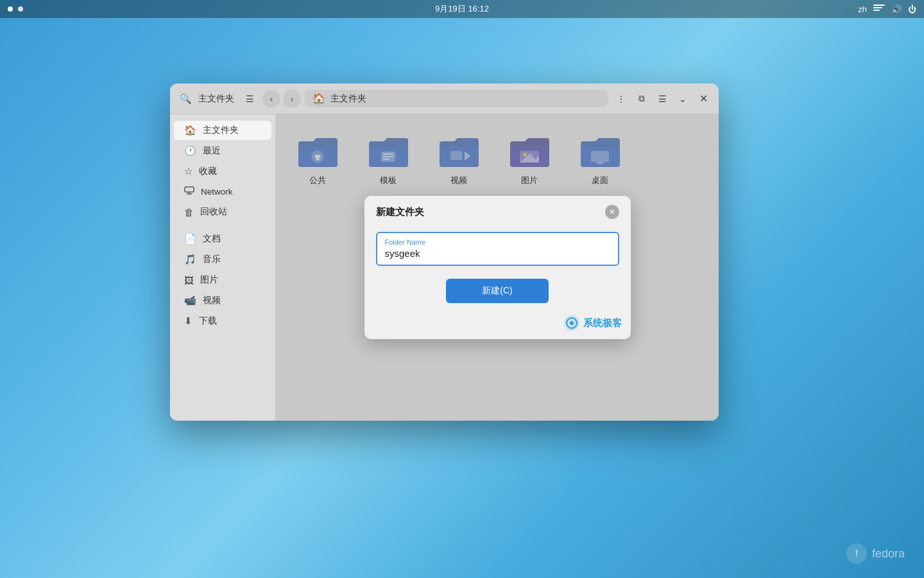  I want to click on pictures-icon: 🖼, so click(189, 280).